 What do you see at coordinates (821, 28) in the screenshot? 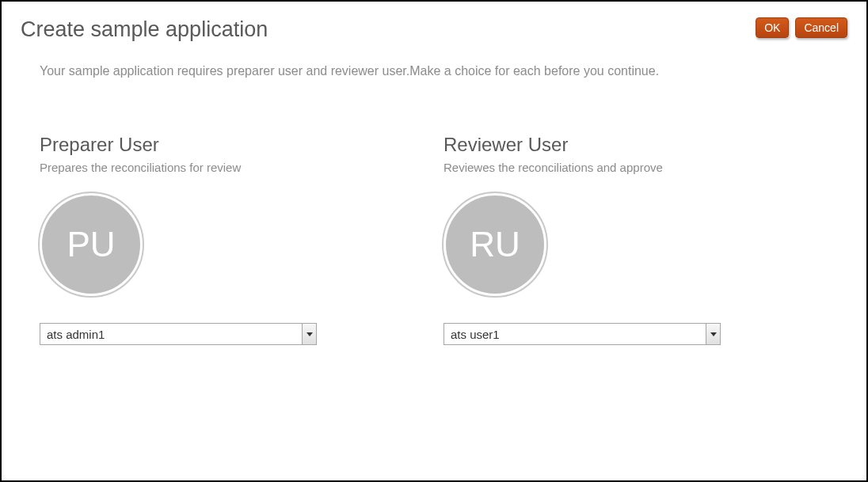
I see `cancel-button: Cancel` at bounding box center [821, 28].